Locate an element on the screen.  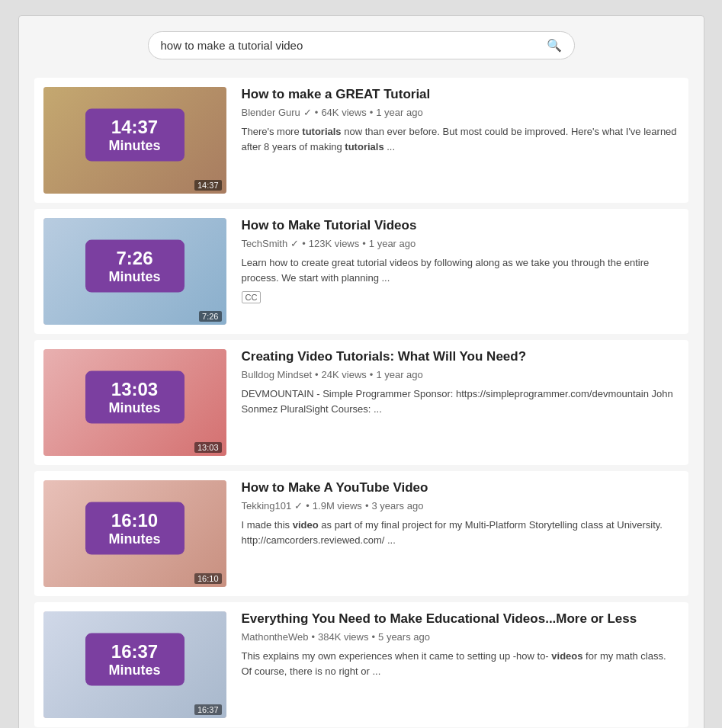
cc-badge: CC is located at coordinates (252, 297).